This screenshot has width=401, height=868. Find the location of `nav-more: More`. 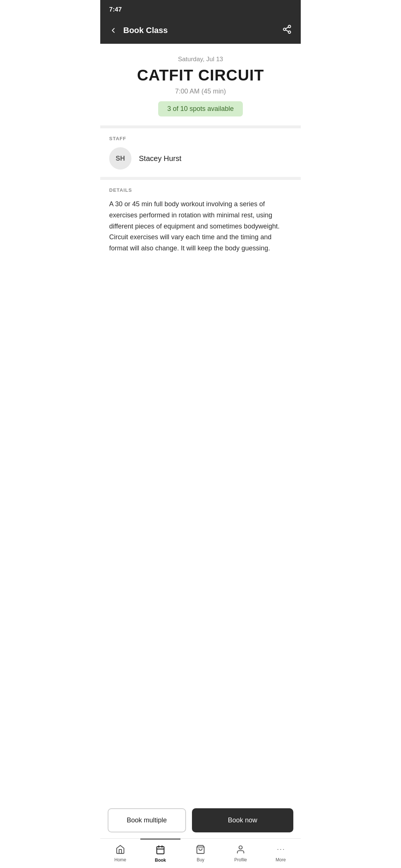

nav-more: More is located at coordinates (281, 853).